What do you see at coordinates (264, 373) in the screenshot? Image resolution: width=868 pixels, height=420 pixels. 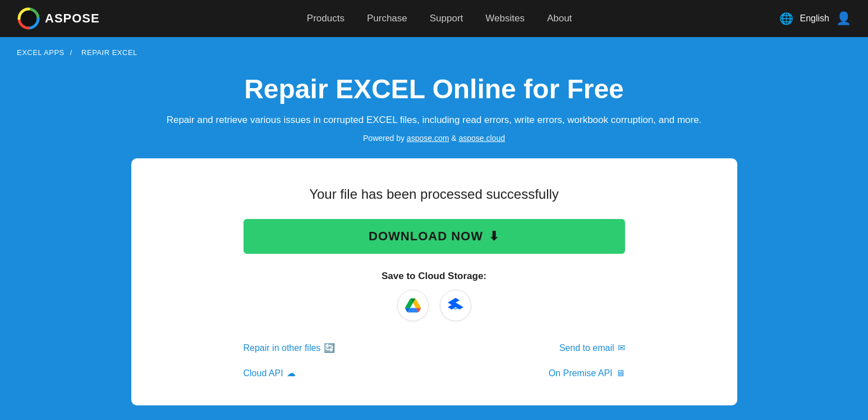 I see `cloud-api-label: Cloud API` at bounding box center [264, 373].